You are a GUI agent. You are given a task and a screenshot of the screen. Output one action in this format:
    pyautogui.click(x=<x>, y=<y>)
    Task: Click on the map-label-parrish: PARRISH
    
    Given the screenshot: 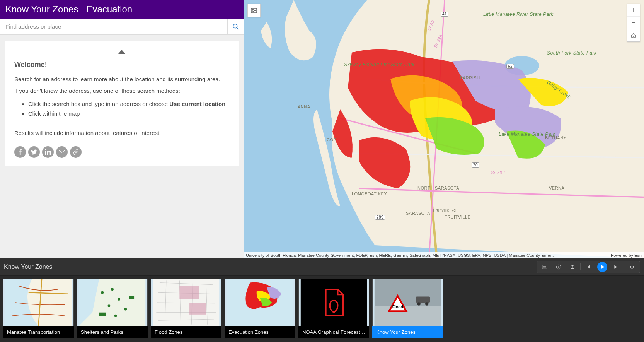 What is the action you would take?
    pyautogui.click(x=470, y=78)
    